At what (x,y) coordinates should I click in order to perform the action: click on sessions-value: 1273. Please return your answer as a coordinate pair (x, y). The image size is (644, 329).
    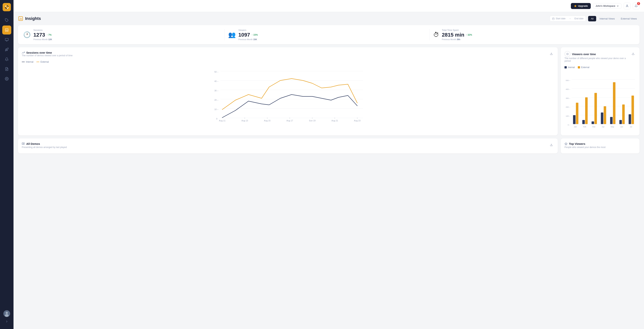
    Looking at the image, I should click on (39, 35).